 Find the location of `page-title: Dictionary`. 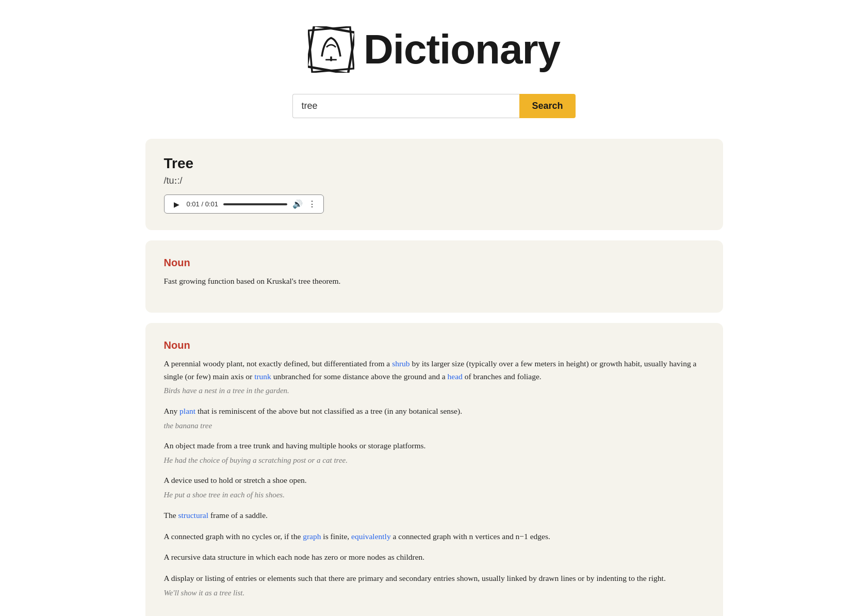

page-title: Dictionary is located at coordinates (462, 50).